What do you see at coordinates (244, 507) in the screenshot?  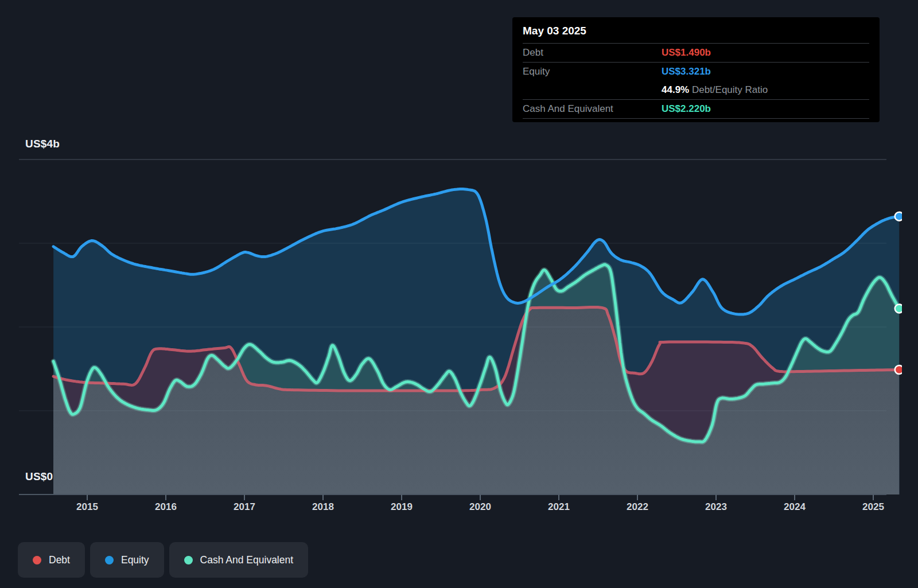 I see `x-axis-label-2017: 2017` at bounding box center [244, 507].